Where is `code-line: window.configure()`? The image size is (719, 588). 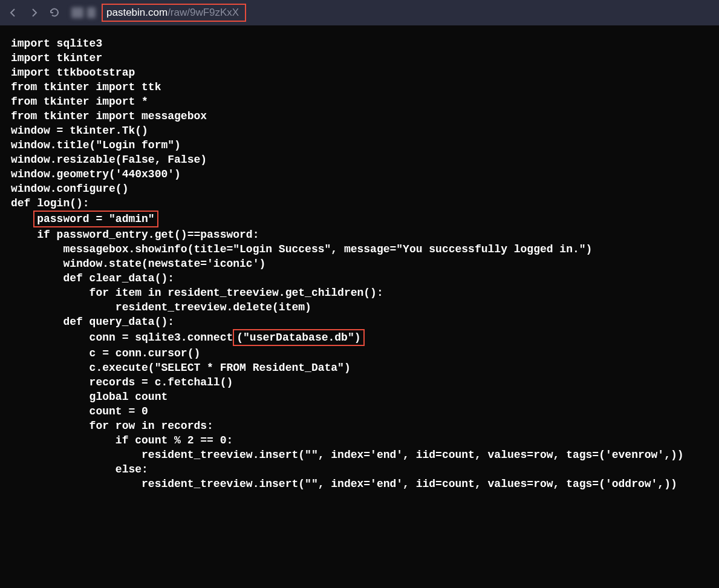 code-line: window.configure() is located at coordinates (359, 189).